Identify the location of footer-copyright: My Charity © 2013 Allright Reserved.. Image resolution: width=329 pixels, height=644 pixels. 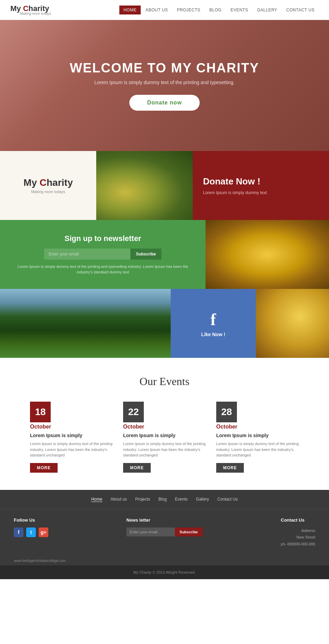
(164, 572).